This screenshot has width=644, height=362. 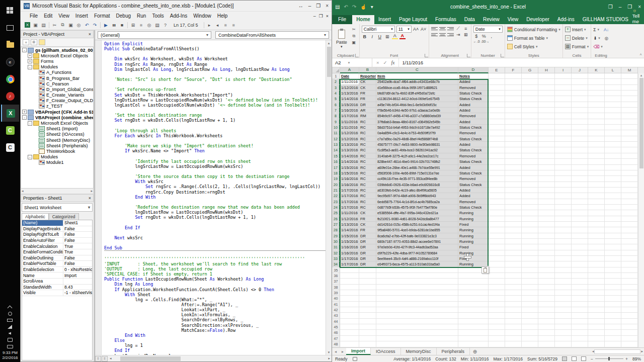 I want to click on cell-B3: CK, so click(x=368, y=87).